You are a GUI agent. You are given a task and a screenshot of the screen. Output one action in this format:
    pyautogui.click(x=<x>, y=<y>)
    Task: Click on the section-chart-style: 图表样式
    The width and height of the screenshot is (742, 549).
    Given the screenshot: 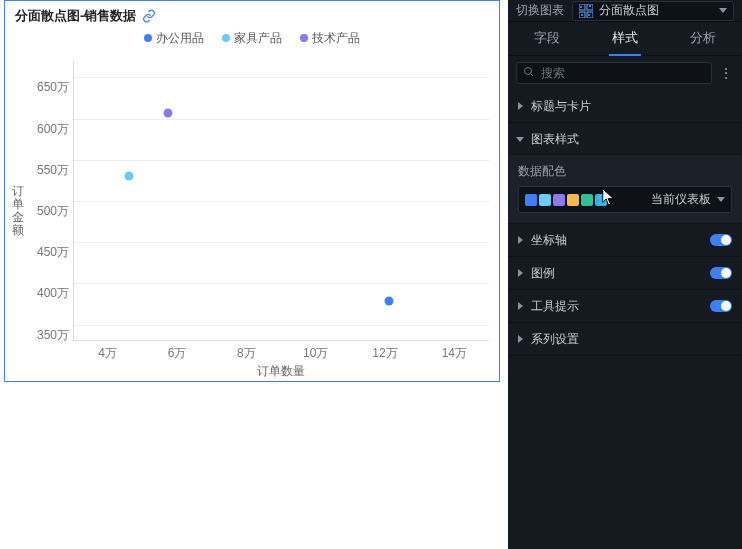 What is the action you would take?
    pyautogui.click(x=625, y=139)
    